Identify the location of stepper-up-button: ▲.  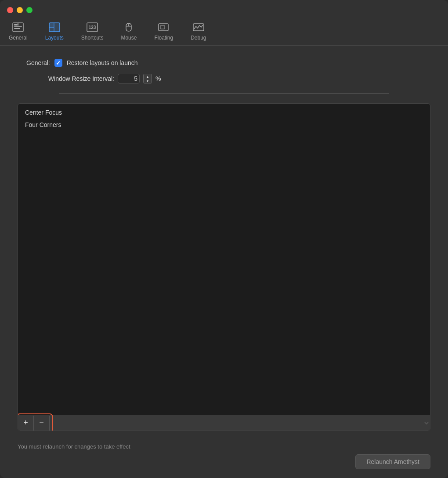
(148, 76).